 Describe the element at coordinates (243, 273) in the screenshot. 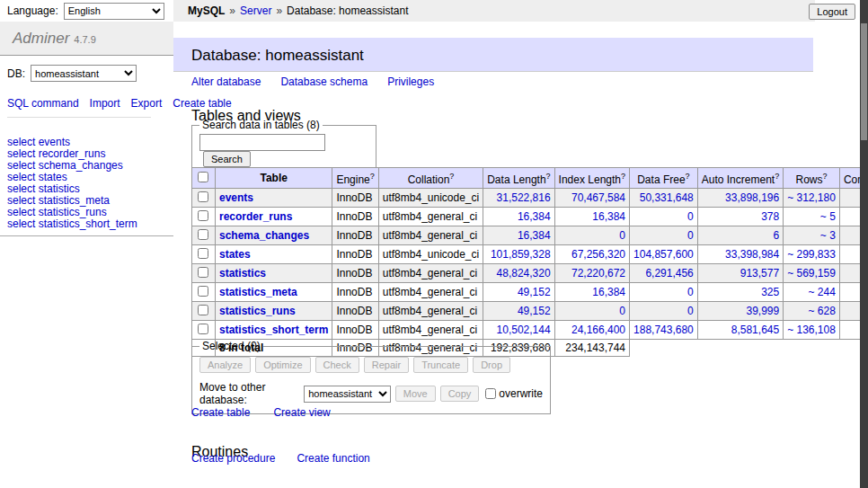

I see `table-name-link: statistics` at that location.